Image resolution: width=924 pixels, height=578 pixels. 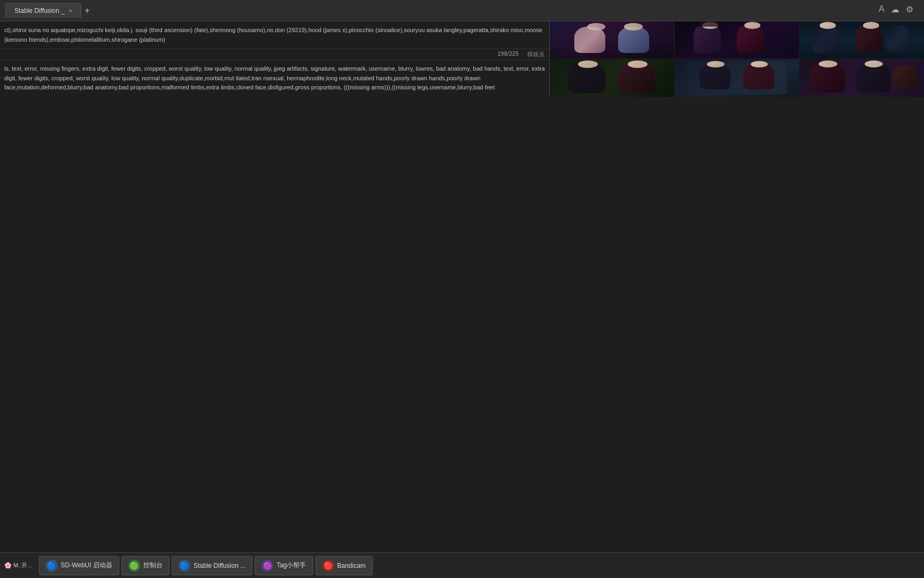 What do you see at coordinates (275, 59) in the screenshot?
I see `left-panel: ct),shiroi suna no aquatope,mizoguchi ke…` at bounding box center [275, 59].